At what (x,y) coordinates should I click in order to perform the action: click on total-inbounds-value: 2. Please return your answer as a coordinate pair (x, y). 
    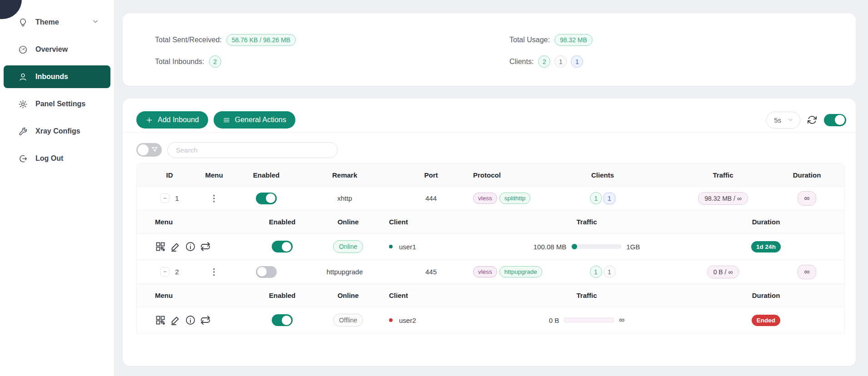
    Looking at the image, I should click on (215, 62).